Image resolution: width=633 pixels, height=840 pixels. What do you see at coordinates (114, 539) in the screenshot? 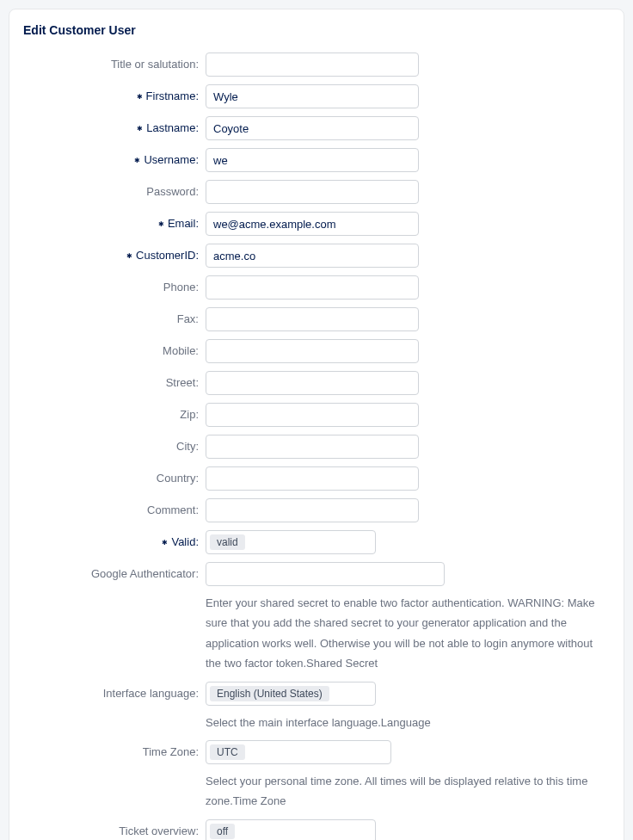
I see `label-valid: Valid:` at bounding box center [114, 539].